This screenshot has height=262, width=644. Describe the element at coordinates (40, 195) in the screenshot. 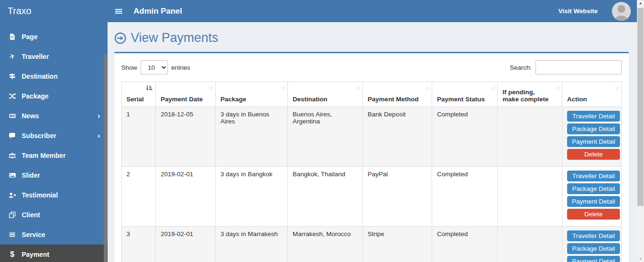

I see `sidebar-item-label: Testimonial` at that location.